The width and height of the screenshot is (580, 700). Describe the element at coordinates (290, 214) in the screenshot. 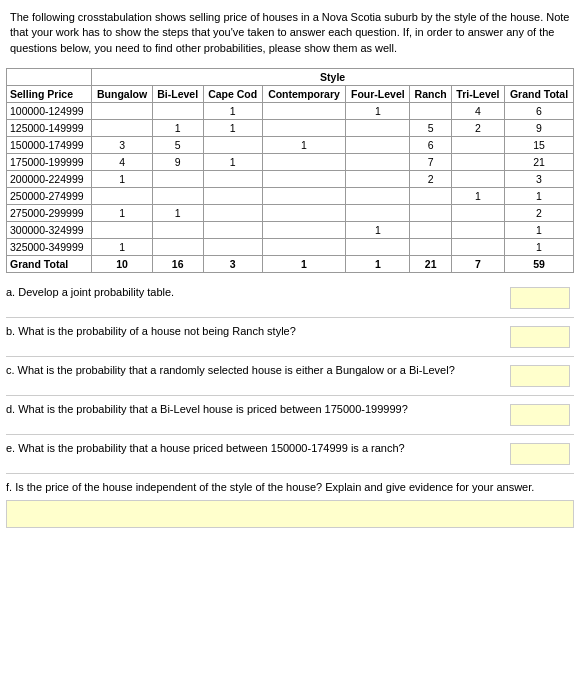

I see `table-row: 275000-299999 1 1 2` at that location.